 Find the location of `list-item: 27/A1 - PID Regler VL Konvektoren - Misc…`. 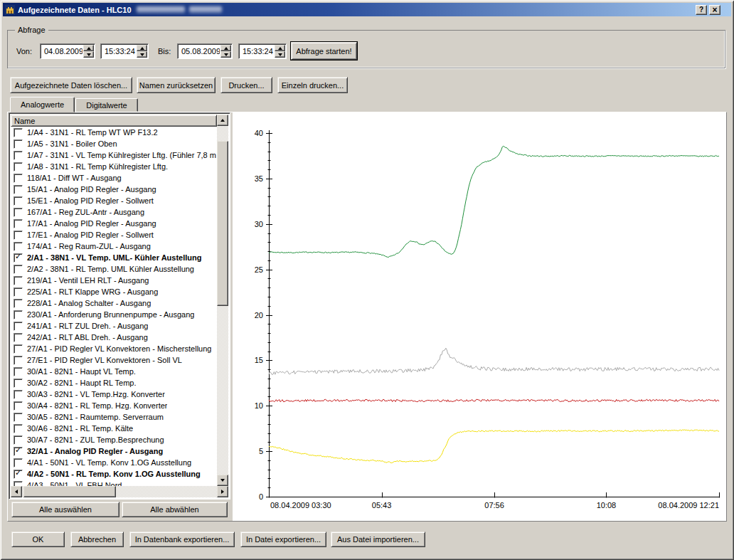

list-item: 27/A1 - PID Regler VL Konvektoren - Misc… is located at coordinates (114, 349).